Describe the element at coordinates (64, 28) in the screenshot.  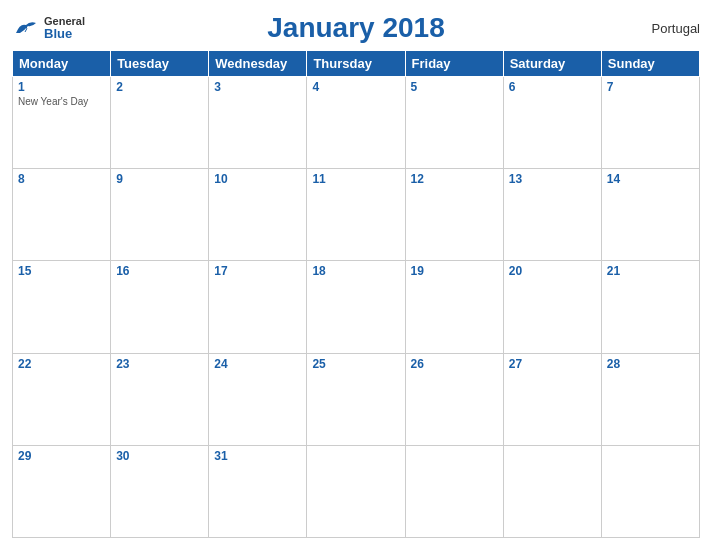
I see `logo-text: General Blue` at that location.